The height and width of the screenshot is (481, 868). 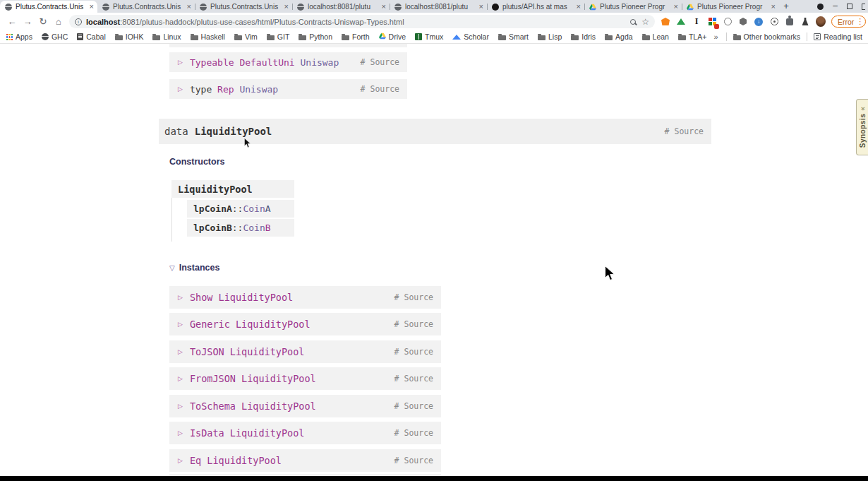 What do you see at coordinates (78, 22) in the screenshot?
I see `site-info-icon: i` at bounding box center [78, 22].